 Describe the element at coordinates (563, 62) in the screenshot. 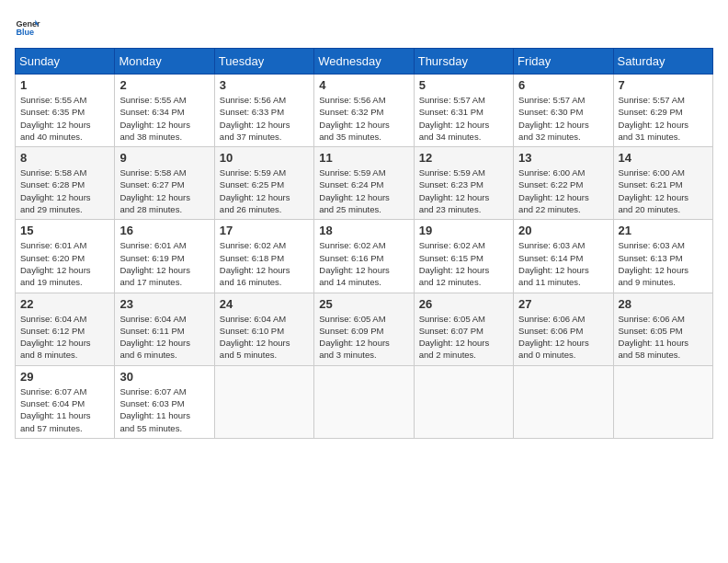

I see `day-header-friday: Friday` at that location.